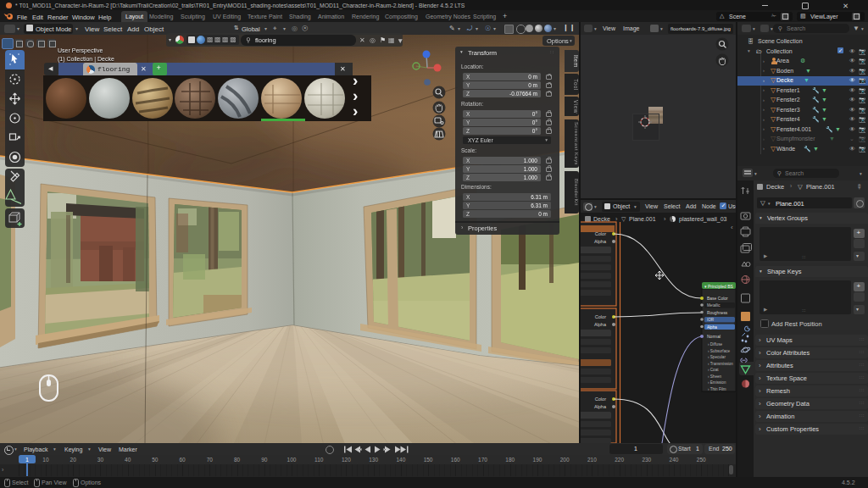 The height and width of the screenshot is (488, 868). What do you see at coordinates (719, 286) in the screenshot?
I see `svg-text: ▾ Principled BS` at bounding box center [719, 286].